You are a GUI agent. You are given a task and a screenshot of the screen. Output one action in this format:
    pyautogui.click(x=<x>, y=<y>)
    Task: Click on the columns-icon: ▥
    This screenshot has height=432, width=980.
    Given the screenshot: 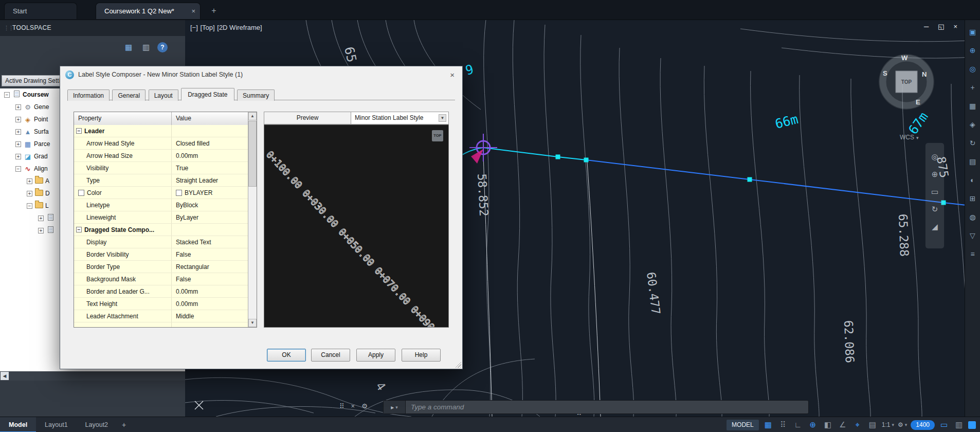 What is the action you would take?
    pyautogui.click(x=146, y=47)
    